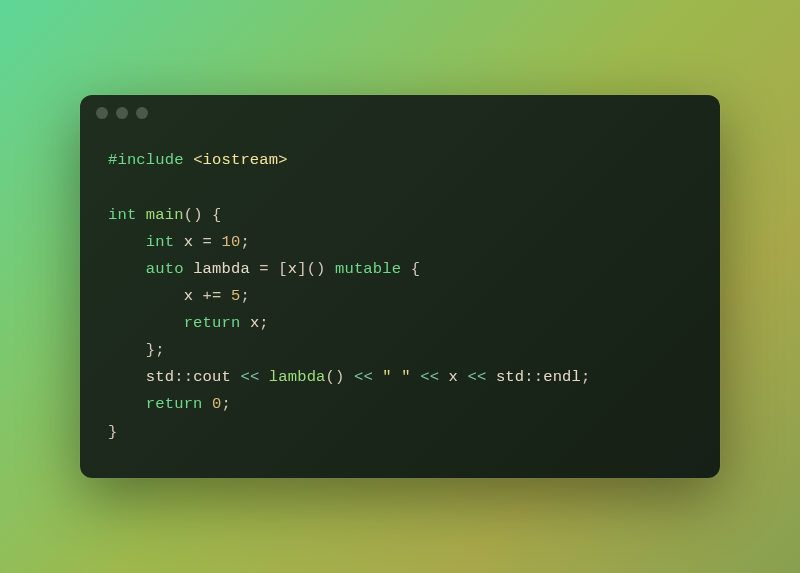  Describe the element at coordinates (212, 296) in the screenshot. I see `code-token: +=` at that location.